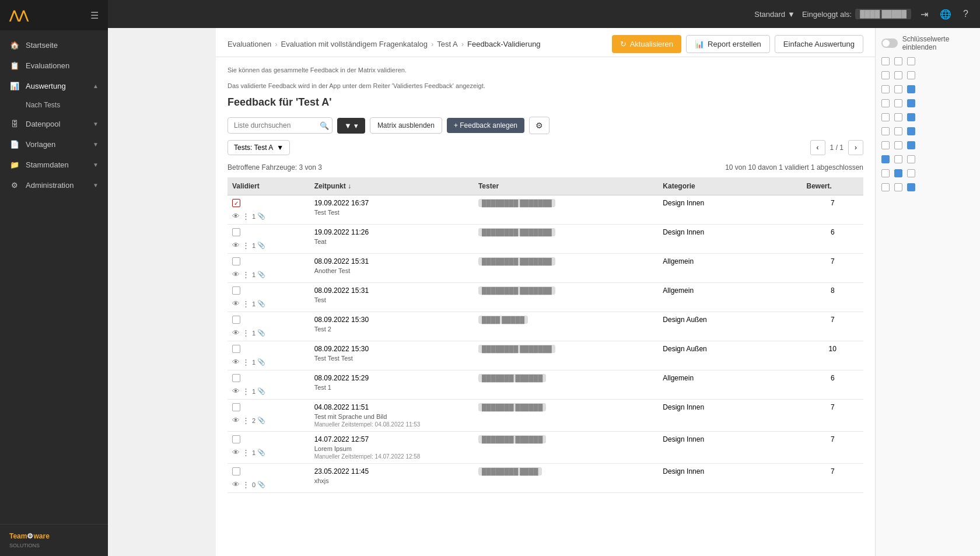 This screenshot has height=556, width=980. What do you see at coordinates (539, 125) in the screenshot?
I see `settings-button: ⚙` at bounding box center [539, 125].